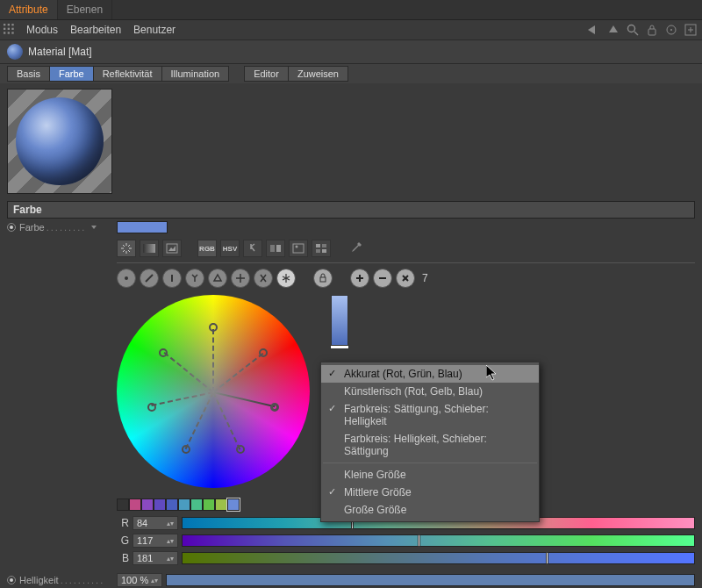 The image size is (702, 588). What do you see at coordinates (430, 475) in the screenshot?
I see `menu-item-kleine: Kleine Größe` at bounding box center [430, 475].